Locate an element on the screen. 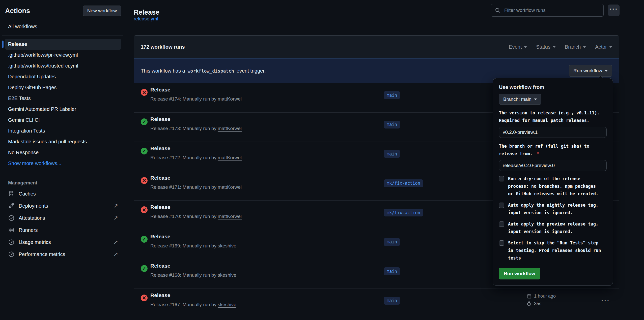 This screenshot has width=644, height=320. runs-filter-menu: Status is located at coordinates (546, 47).